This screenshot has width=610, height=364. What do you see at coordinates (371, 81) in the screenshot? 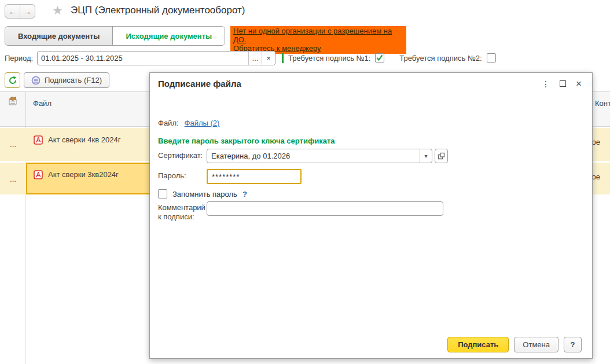
I see `dialog-titlebar: Подписание файла ⋮ ×` at bounding box center [371, 81].